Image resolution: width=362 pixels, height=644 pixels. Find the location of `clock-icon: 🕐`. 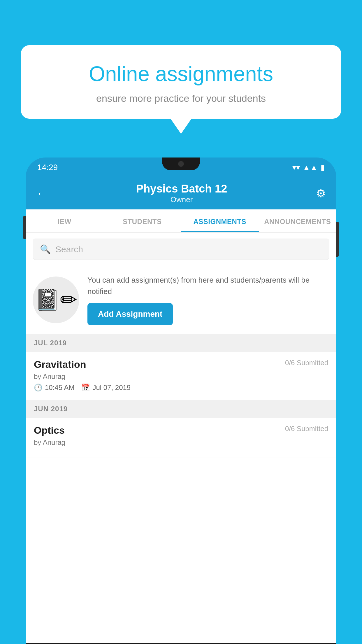

clock-icon: 🕐 is located at coordinates (38, 388).